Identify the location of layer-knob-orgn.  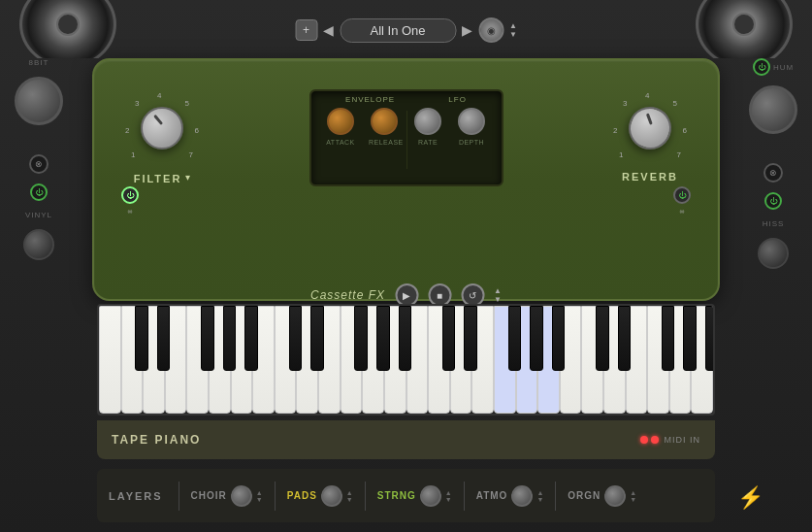
(615, 496).